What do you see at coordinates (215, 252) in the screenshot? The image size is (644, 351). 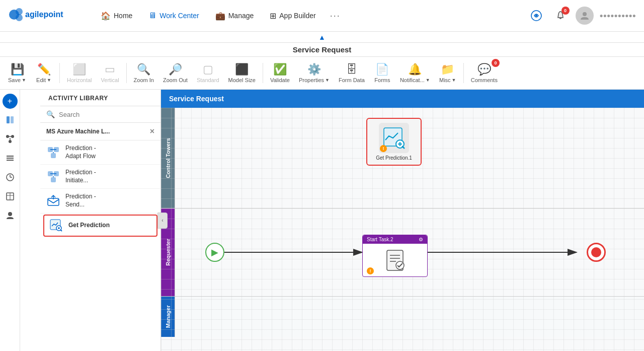 I see `start-circle: ▶` at bounding box center [215, 252].